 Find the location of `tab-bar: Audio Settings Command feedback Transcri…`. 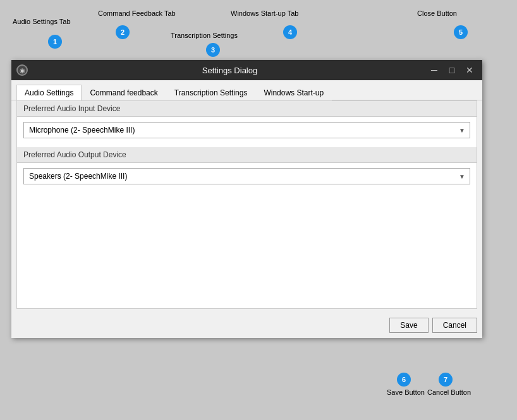

tab-bar: Audio Settings Command feedback Transcri… is located at coordinates (246, 90).